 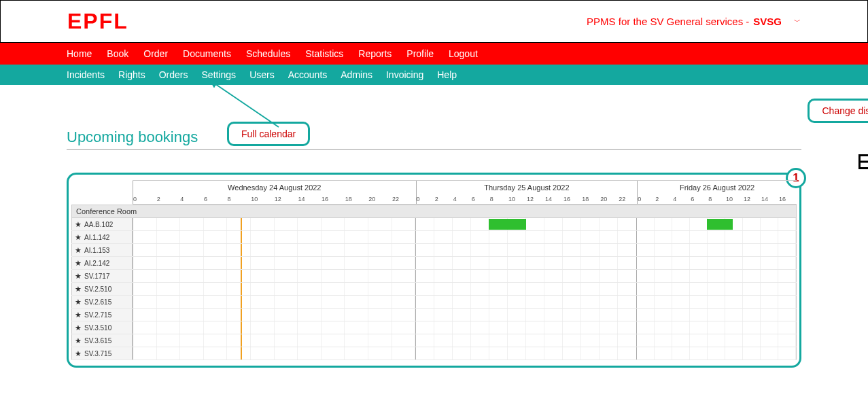 I want to click on nav-reports: Reports, so click(x=375, y=54).